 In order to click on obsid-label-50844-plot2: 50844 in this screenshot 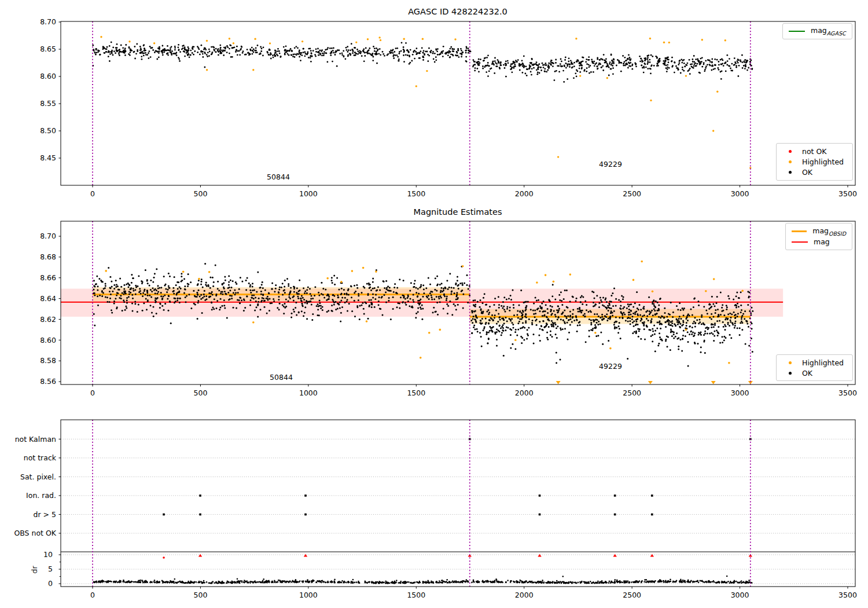, I will do `click(281, 378)`.